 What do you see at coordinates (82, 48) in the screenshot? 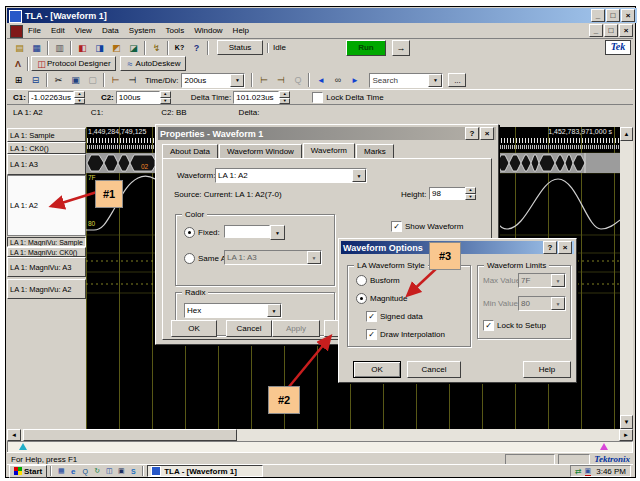
I see `setup-window-icon: ◧` at bounding box center [82, 48].